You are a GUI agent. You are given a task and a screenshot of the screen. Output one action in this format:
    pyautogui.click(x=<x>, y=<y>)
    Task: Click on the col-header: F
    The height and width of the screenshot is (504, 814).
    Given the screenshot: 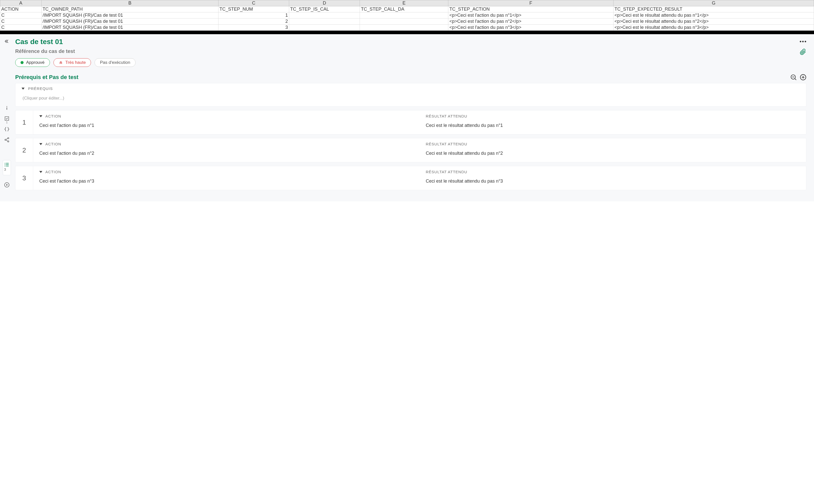 What is the action you would take?
    pyautogui.click(x=531, y=3)
    